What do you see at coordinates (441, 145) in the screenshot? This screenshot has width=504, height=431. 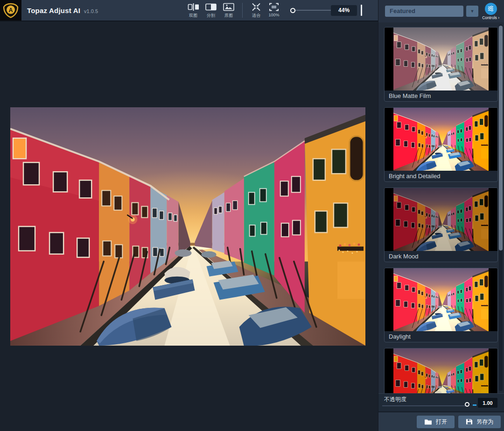 I see `preset-card-bright-and-detailed: Bright and Detailed` at bounding box center [441, 145].